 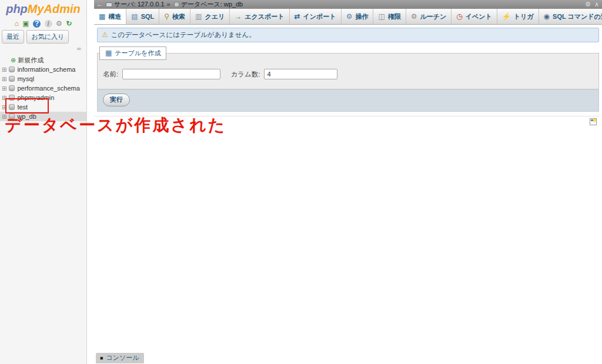 I want to click on tab-label: SQL コマンドの追跡, so click(x=577, y=16).